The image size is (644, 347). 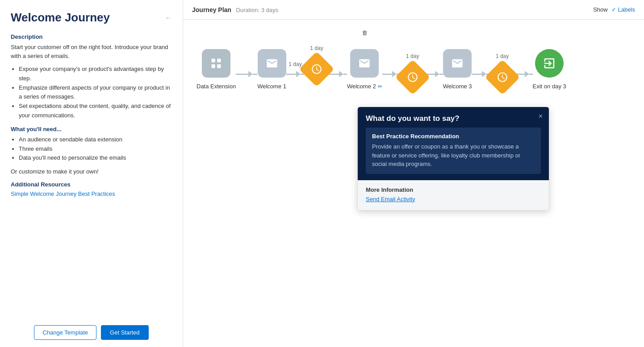 What do you see at coordinates (96, 93) in the screenshot?
I see `description-bullets: Expose your company's or product's advan…` at bounding box center [96, 93].